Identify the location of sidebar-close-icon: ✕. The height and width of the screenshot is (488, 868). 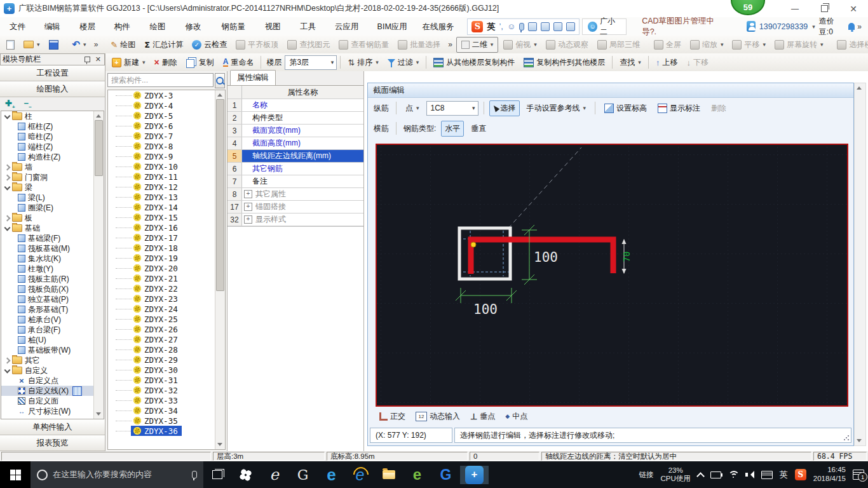
(98, 60).